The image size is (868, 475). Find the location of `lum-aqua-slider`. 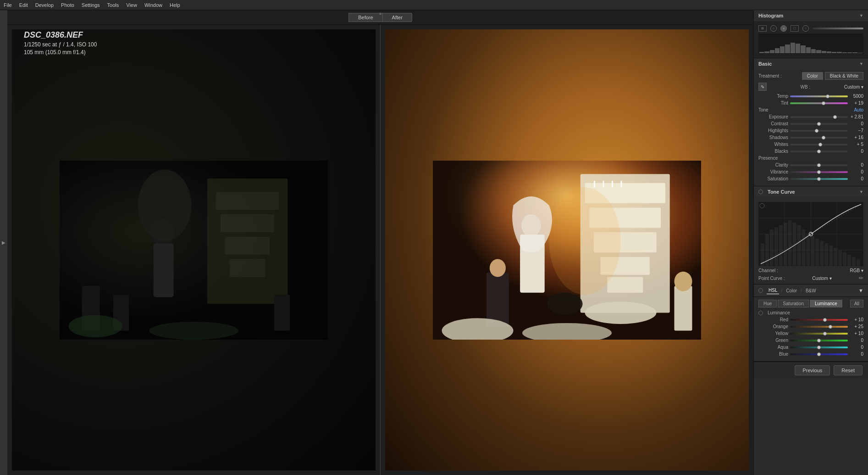

lum-aqua-slider is located at coordinates (819, 347).